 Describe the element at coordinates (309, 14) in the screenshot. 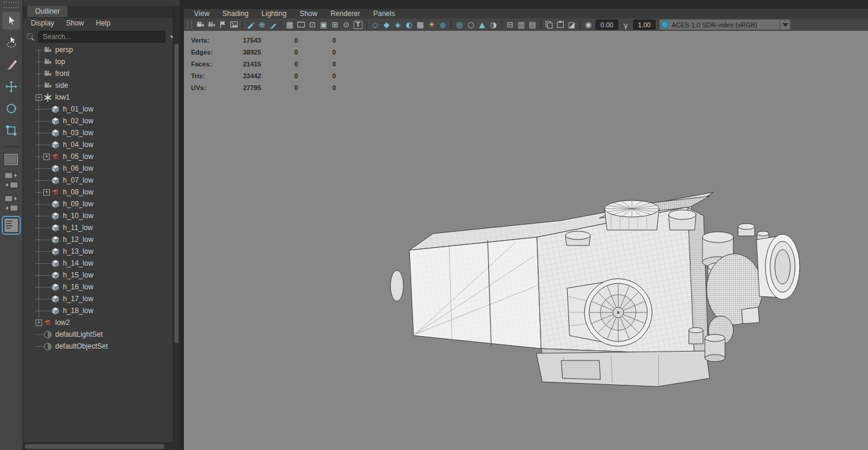

I see `viewport-menu-show: Show` at that location.